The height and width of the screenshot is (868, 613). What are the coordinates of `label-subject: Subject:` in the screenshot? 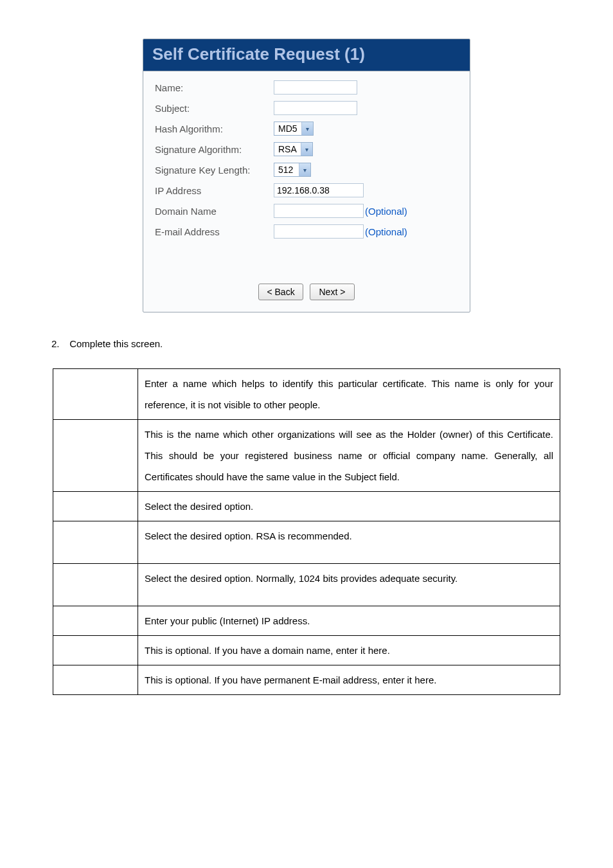 It's located at (215, 108).